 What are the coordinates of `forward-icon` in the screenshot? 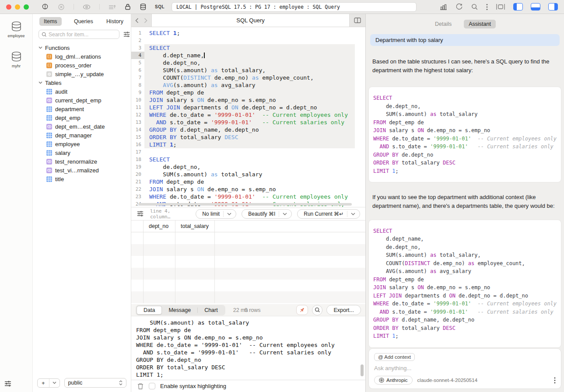 It's located at (146, 21).